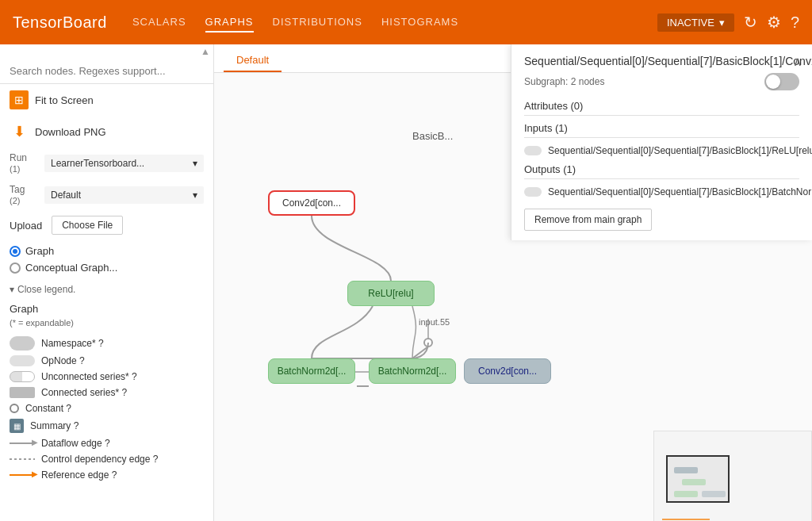 The width and height of the screenshot is (812, 521). I want to click on opnode-label: OpNode ?, so click(63, 361).